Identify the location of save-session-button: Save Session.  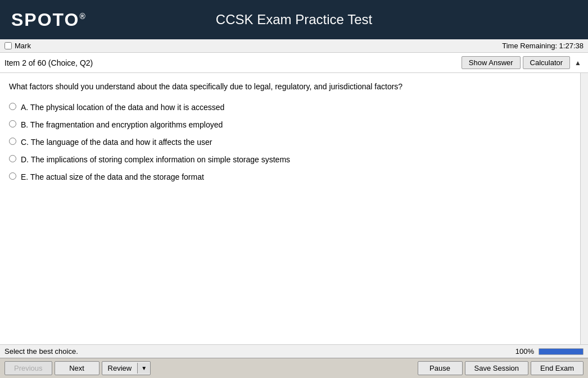
(497, 368).